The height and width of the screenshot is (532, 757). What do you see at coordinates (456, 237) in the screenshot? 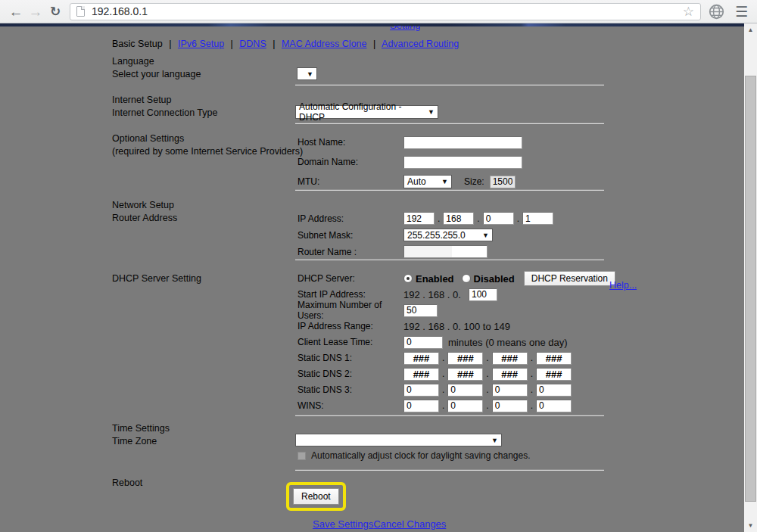
I see `network-setup-form: IP Address: . . . Subnet Mask: 255.255.2…` at bounding box center [456, 237].